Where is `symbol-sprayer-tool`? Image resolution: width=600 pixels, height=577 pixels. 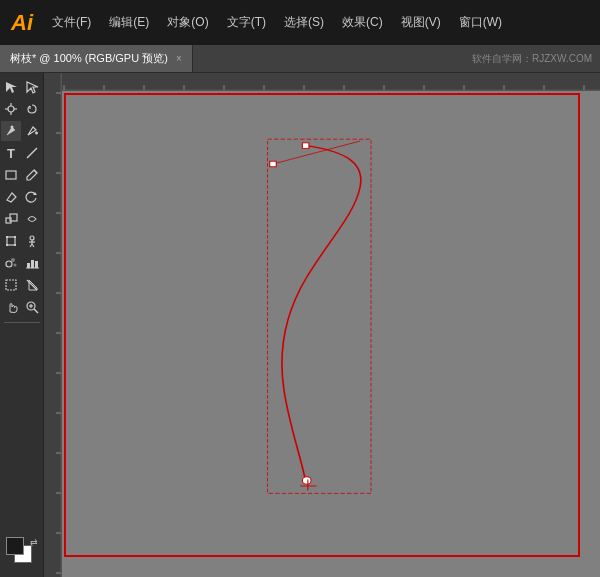 symbol-sprayer-tool is located at coordinates (11, 263).